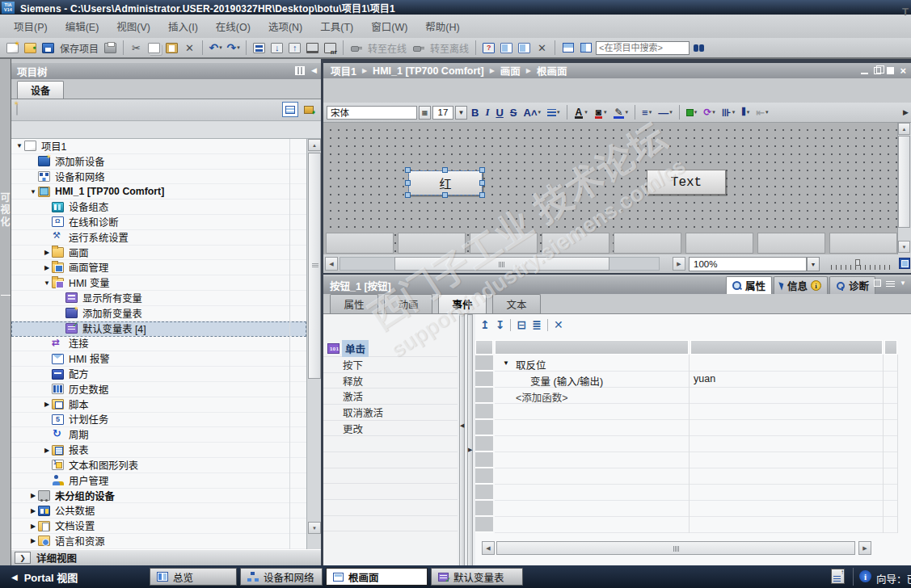 This screenshot has width=911, height=588. What do you see at coordinates (470, 450) in the screenshot?
I see `collapse-right-icon: ▶` at bounding box center [470, 450].